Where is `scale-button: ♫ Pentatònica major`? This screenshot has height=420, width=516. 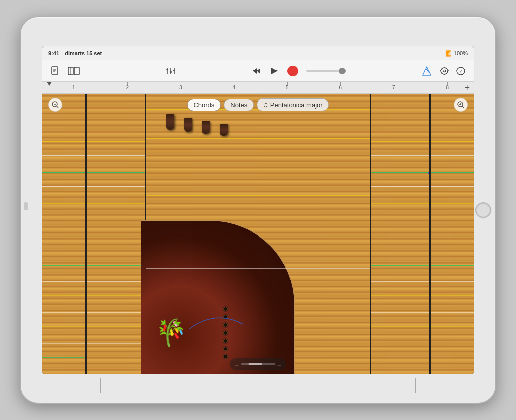 scale-button: ♫ Pentatònica major is located at coordinates (293, 105).